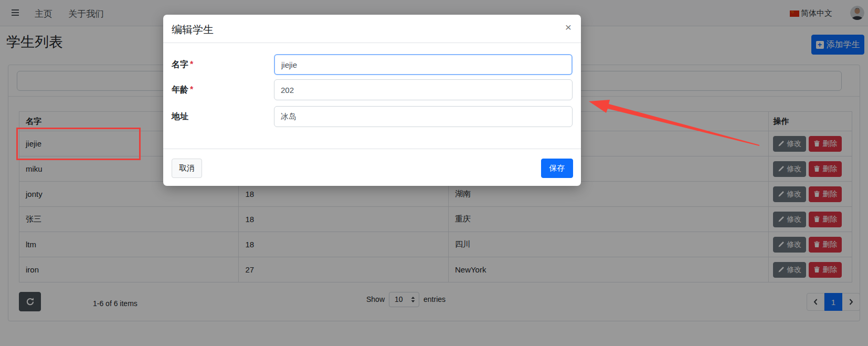  Describe the element at coordinates (223, 117) in the screenshot. I see `address-label: 地址` at that location.